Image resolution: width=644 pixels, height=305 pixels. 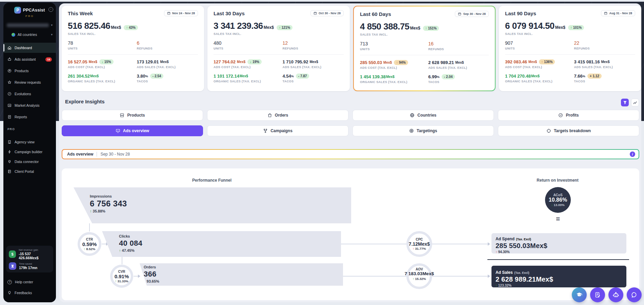 I want to click on date-range-chip: Sep 30 - Nov 28, so click(x=472, y=14).